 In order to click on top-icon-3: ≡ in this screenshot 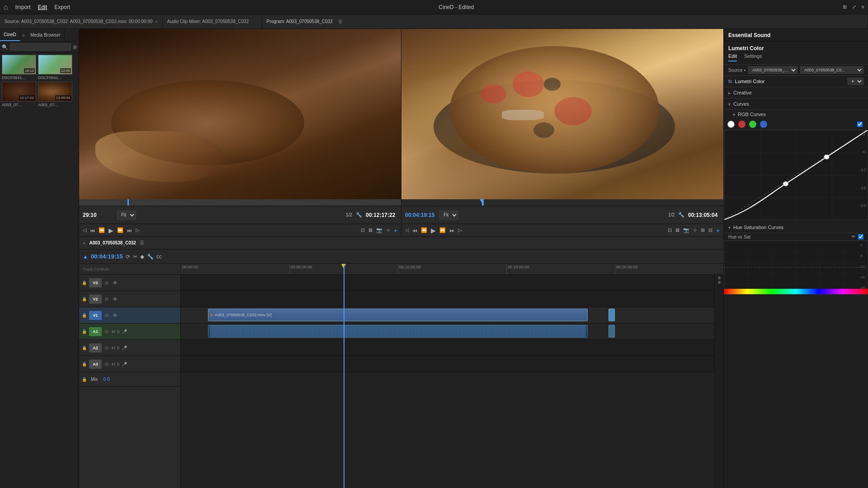, I will do `click(863, 7)`.